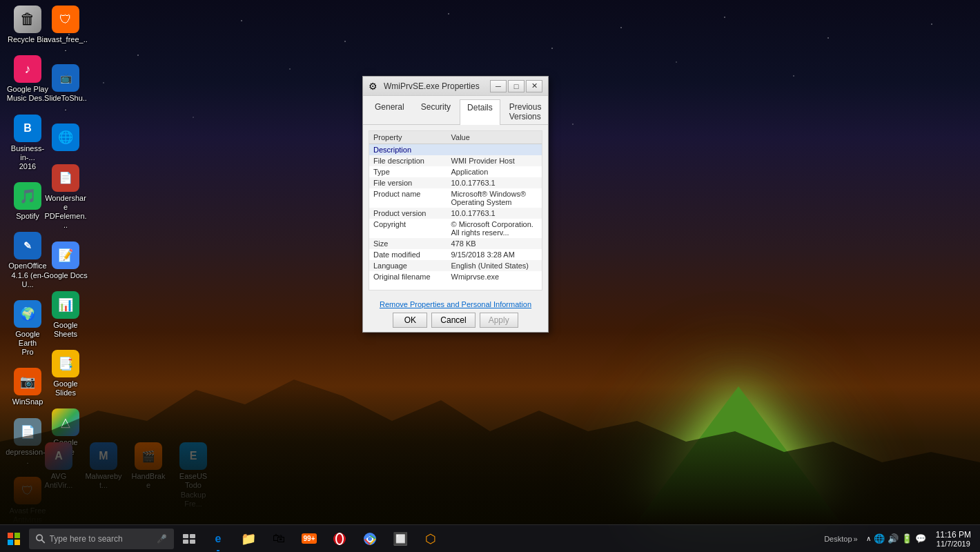 This screenshot has height=552, width=980. Describe the element at coordinates (495, 277) in the screenshot. I see `val-original-filename: Wmiprvse.exe` at that location.